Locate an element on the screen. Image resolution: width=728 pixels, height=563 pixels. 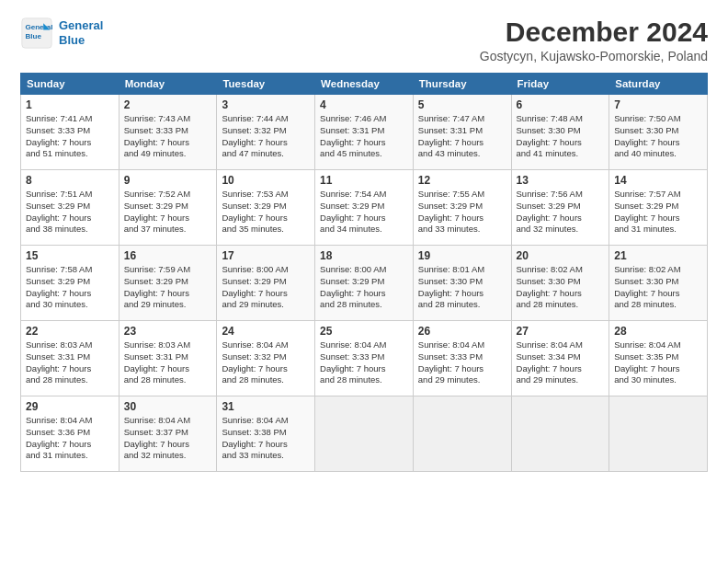
day-number: 3 is located at coordinates (266, 105).